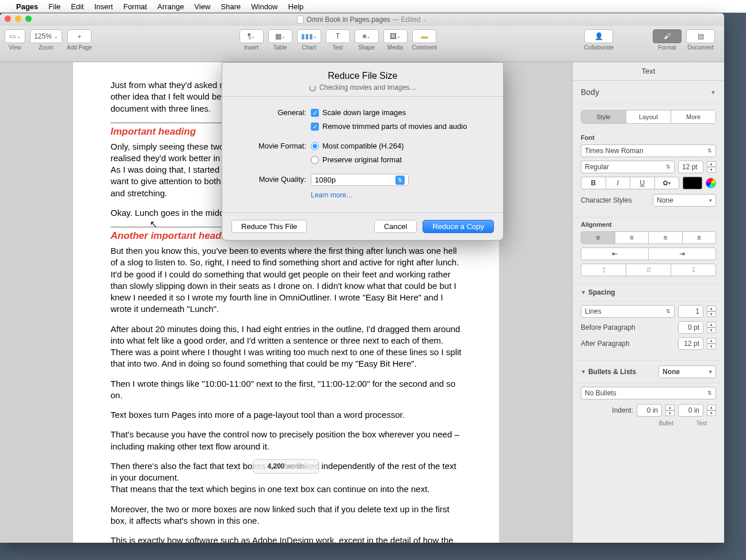  What do you see at coordinates (584, 292) in the screenshot?
I see `disclosure-triangle-icon: ▼` at bounding box center [584, 292].